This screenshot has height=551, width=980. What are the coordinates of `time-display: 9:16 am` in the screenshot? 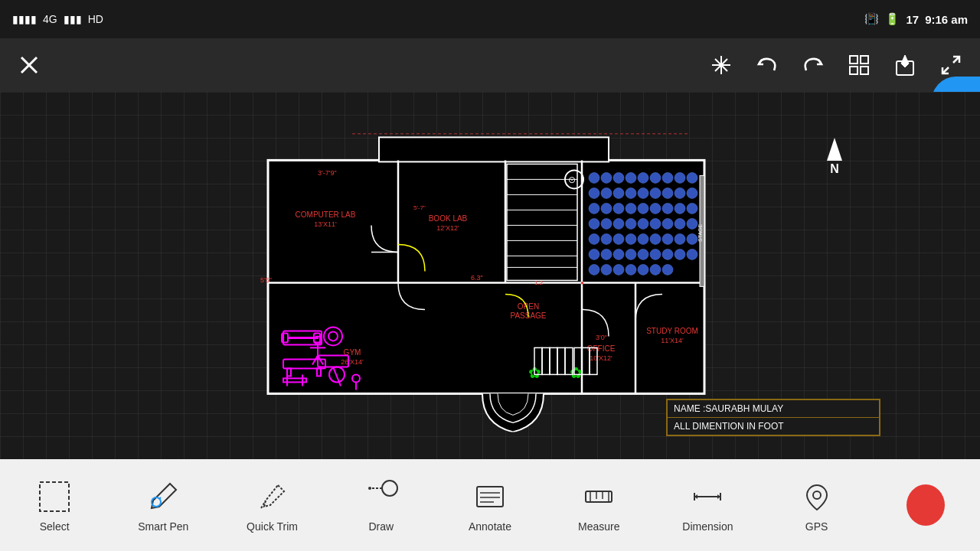 It's located at (946, 20).